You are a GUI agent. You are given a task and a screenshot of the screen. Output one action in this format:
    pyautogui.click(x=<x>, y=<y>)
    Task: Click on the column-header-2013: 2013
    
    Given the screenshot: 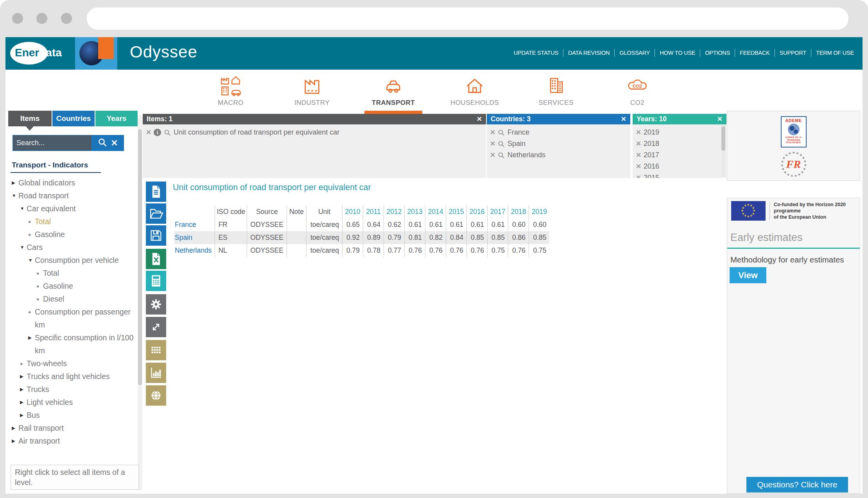 What is the action you would take?
    pyautogui.click(x=414, y=212)
    